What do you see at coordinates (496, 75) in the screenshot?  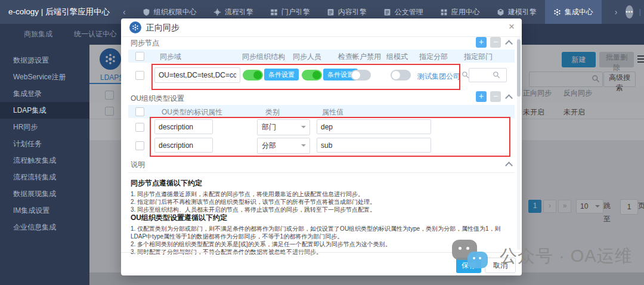 I see `department-search-icon` at bounding box center [496, 75].